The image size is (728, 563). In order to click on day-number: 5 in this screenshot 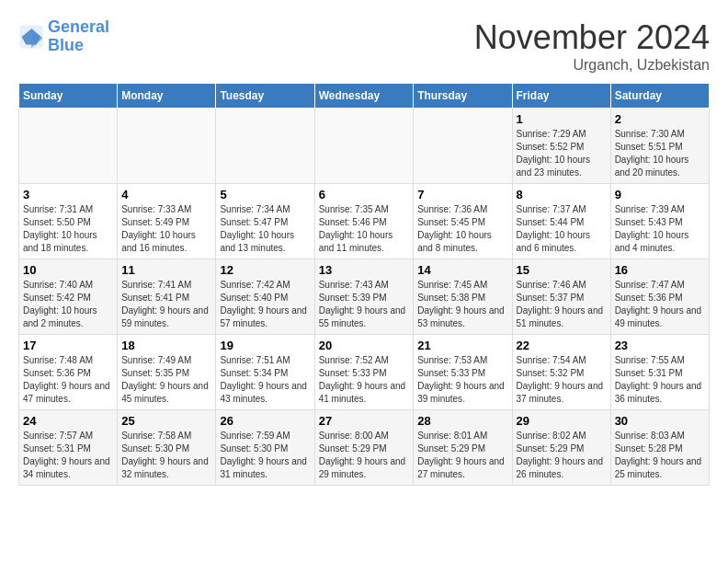, I will do `click(265, 195)`.